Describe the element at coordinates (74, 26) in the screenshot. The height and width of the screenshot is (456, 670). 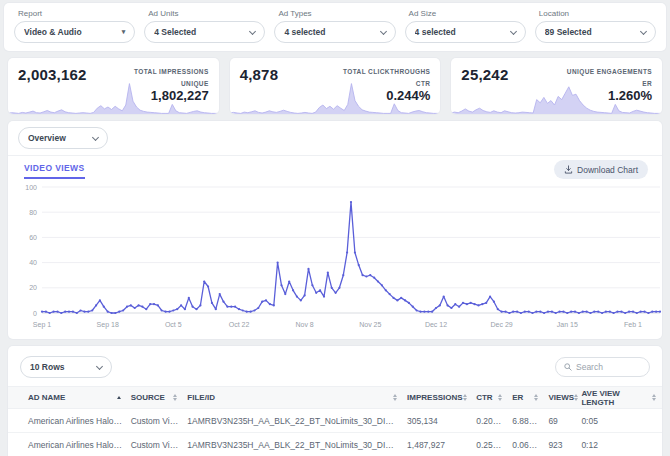
I see `filter-report: Report Video & Audio ▾` at that location.